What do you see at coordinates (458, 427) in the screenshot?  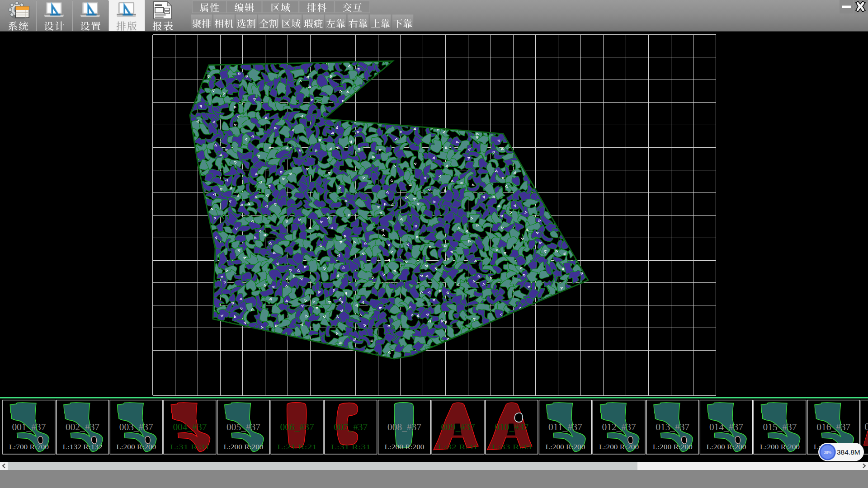 I see `svg-text: 009_#37` at bounding box center [458, 427].